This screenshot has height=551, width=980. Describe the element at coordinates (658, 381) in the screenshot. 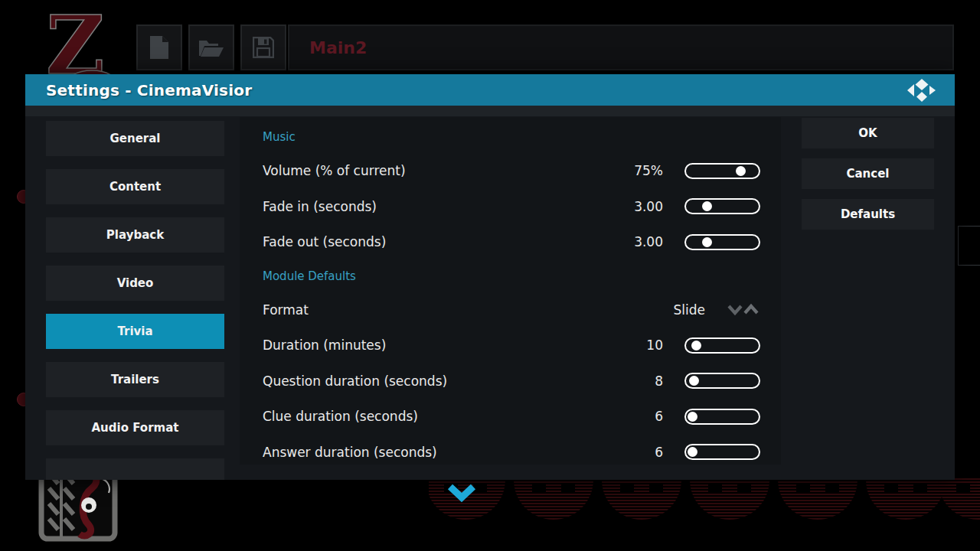

I see `setting-value: 8` at that location.